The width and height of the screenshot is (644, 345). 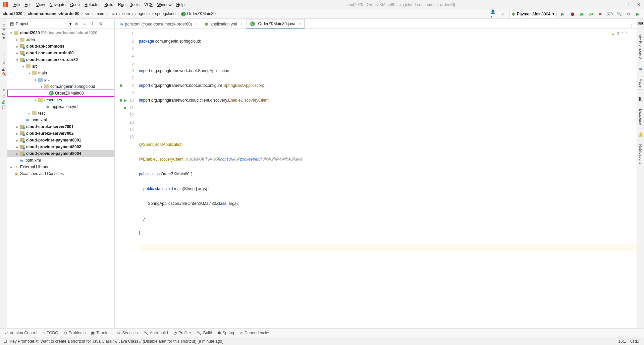 I want to click on select-target-icon: ⊕, so click(x=76, y=24).